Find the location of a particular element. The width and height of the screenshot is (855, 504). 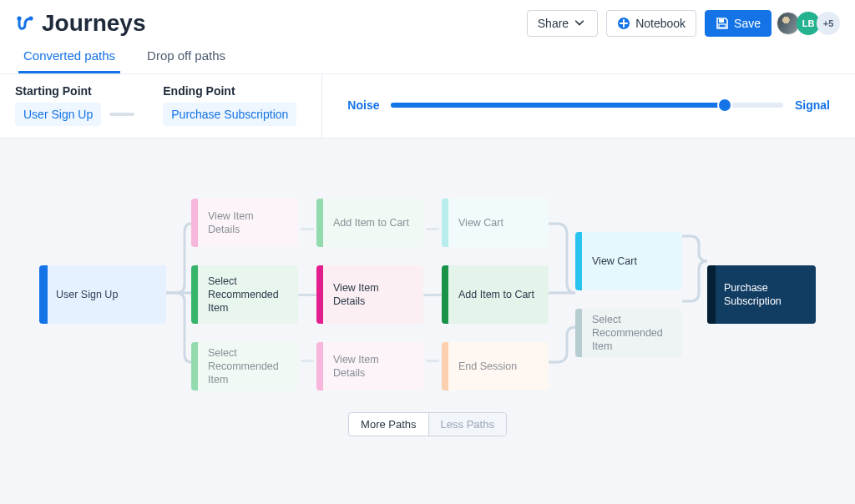

vertical-divider is located at coordinates (322, 106).